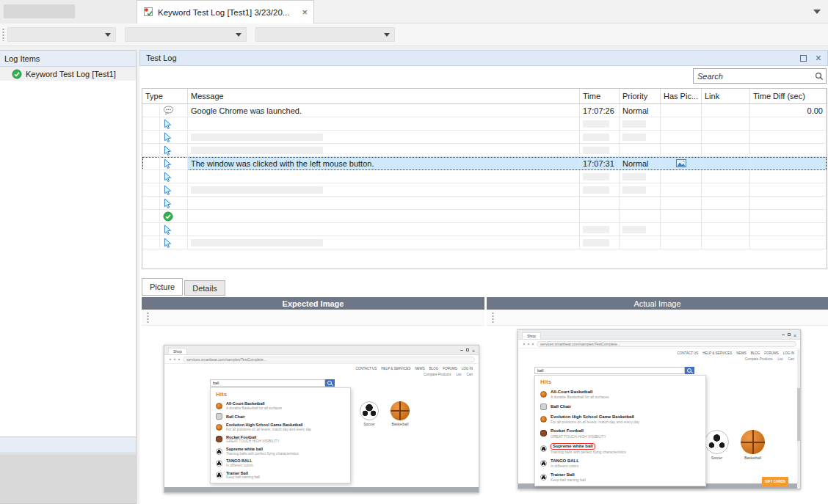 The width and height of the screenshot is (828, 504). I want to click on log-items-title: Log Items, so click(22, 59).